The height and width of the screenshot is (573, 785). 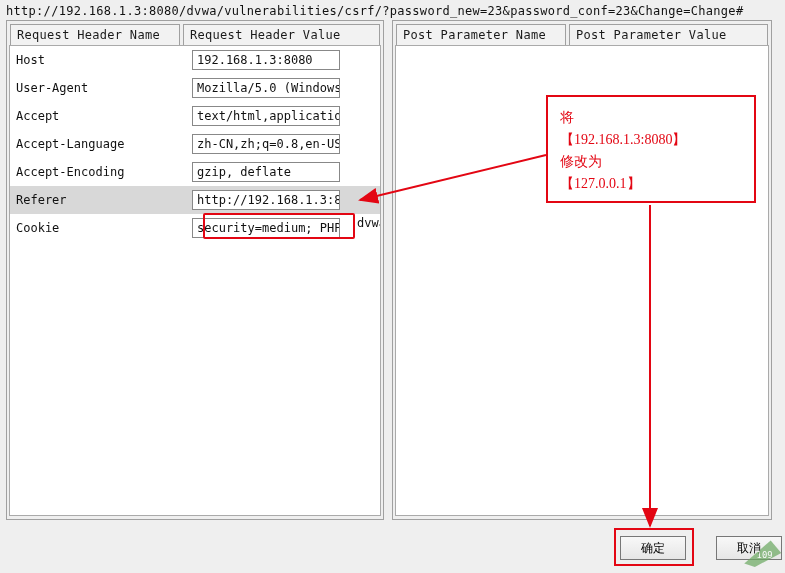 What do you see at coordinates (266, 88) in the screenshot?
I see `header-value-input: Mozilla/5.0 (Windows NT 5.2;` at bounding box center [266, 88].